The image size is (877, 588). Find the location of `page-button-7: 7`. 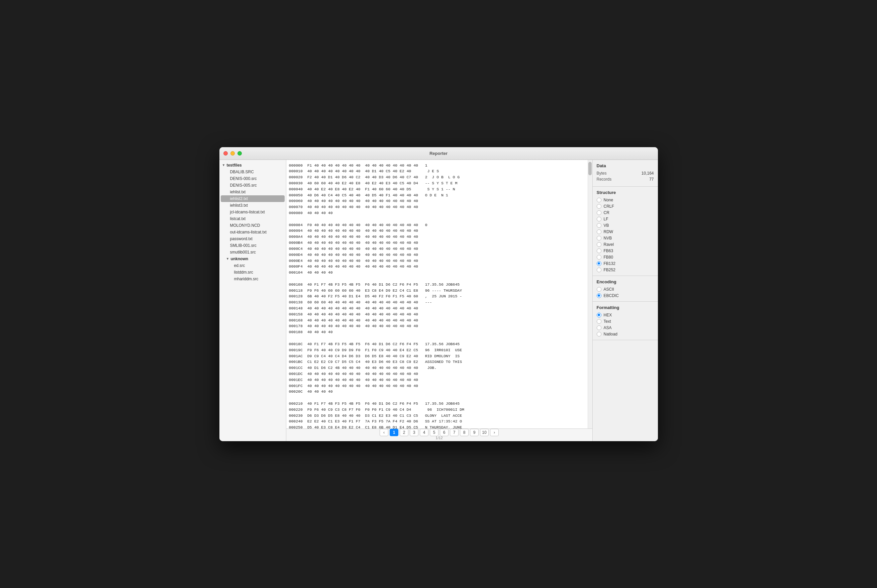

page-button-7: 7 is located at coordinates (454, 432).